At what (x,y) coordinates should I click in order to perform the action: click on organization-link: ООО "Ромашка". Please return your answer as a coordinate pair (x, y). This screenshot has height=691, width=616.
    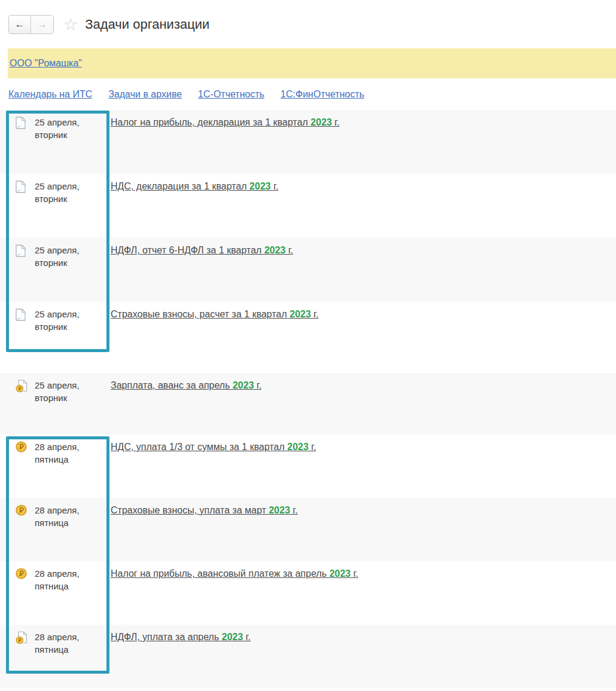
    Looking at the image, I should click on (45, 63).